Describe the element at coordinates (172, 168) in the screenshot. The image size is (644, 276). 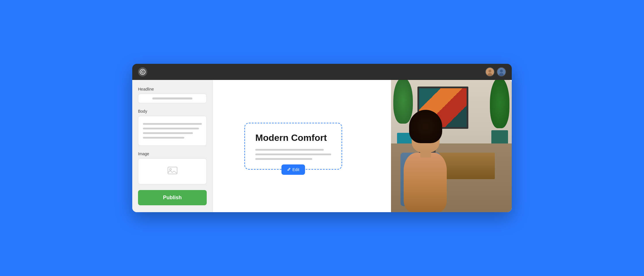
I see `image-field-group: Image` at that location.